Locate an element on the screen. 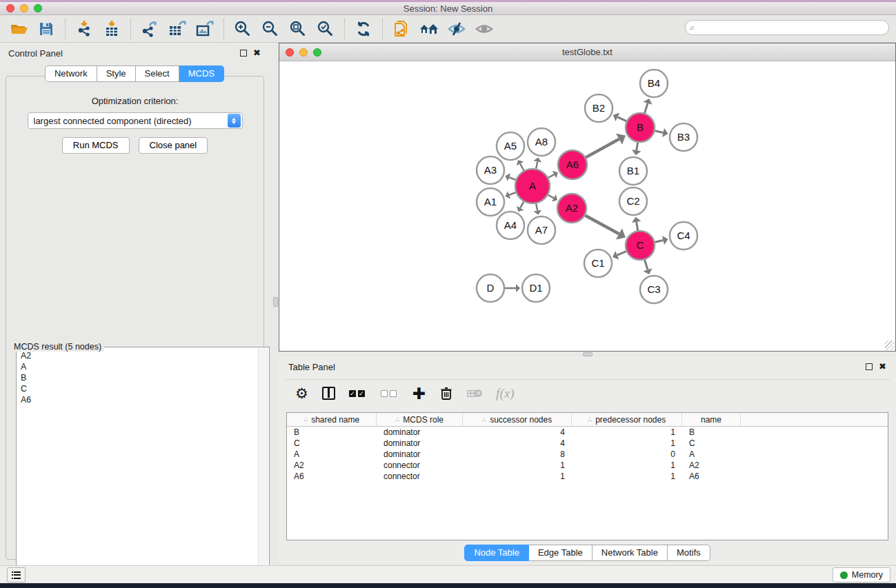 The width and height of the screenshot is (896, 588). edge-A-A4 is located at coordinates (521, 205).